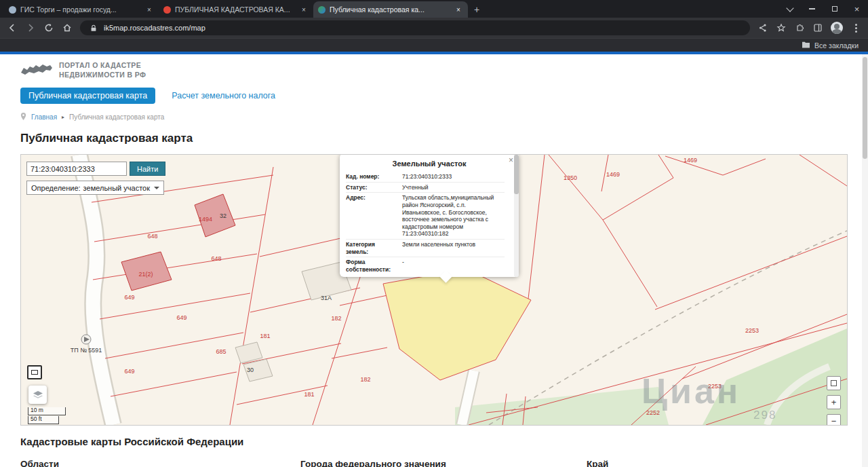 The image size is (868, 467). What do you see at coordinates (43, 420) in the screenshot?
I see `scale-feet: 50 ft` at bounding box center [43, 420].